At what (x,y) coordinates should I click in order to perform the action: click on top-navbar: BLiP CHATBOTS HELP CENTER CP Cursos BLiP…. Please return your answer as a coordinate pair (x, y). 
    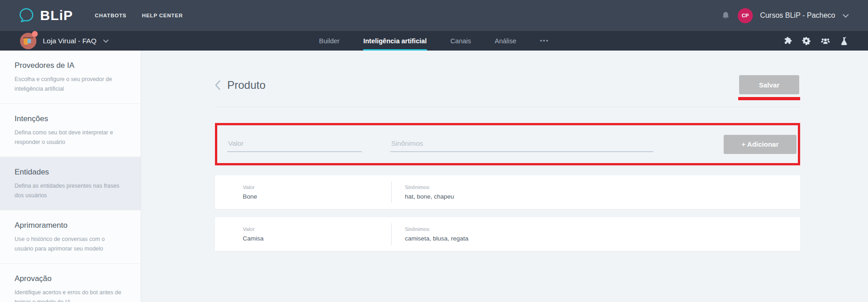
    Looking at the image, I should click on (434, 15).